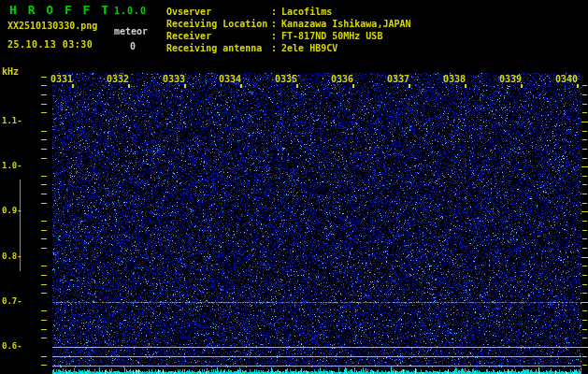 Image resolution: width=588 pixels, height=374 pixels. What do you see at coordinates (60, 79) in the screenshot?
I see `time-tick-label: 0331` at bounding box center [60, 79].